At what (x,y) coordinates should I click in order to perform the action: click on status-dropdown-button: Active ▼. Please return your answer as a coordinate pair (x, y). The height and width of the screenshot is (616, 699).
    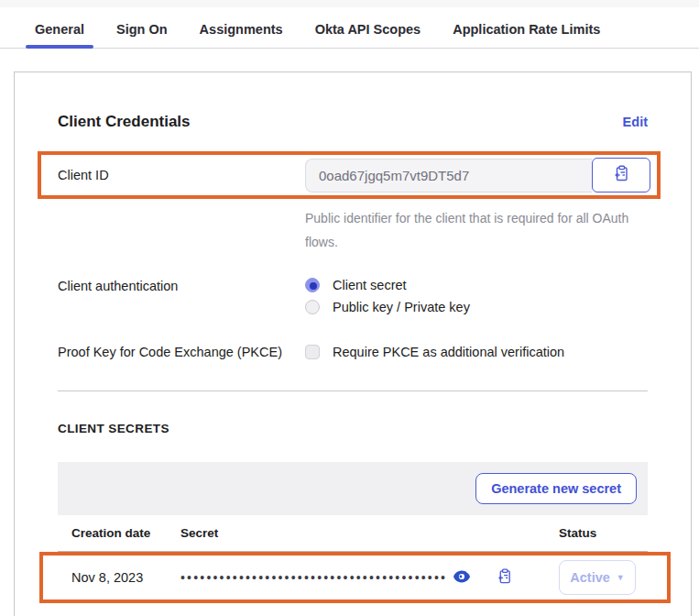
    Looking at the image, I should click on (597, 578).